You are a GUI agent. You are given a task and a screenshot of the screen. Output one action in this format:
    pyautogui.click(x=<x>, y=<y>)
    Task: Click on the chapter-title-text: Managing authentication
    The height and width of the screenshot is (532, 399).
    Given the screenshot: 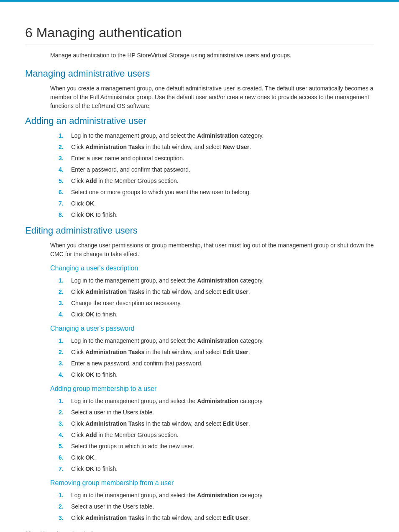 What is the action you would take?
    pyautogui.click(x=110, y=33)
    